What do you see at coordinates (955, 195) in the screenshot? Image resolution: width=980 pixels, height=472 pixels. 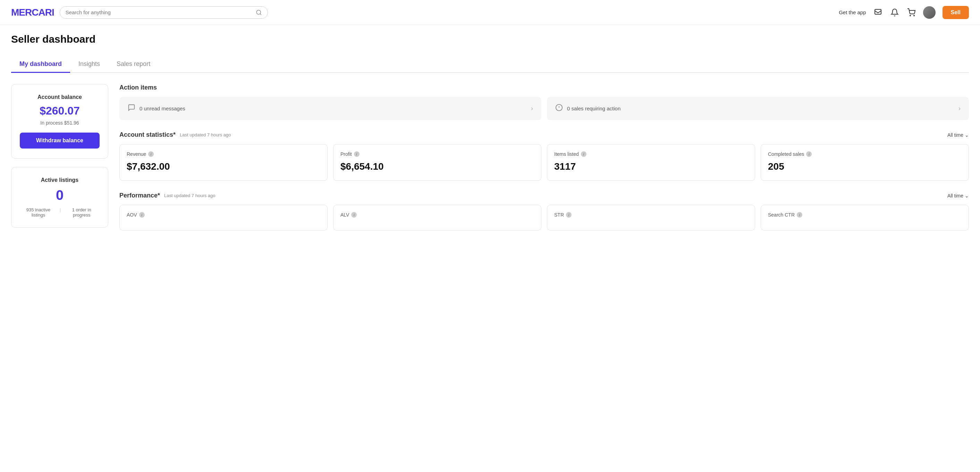 I see `performance-all-time-label: All time` at bounding box center [955, 195].